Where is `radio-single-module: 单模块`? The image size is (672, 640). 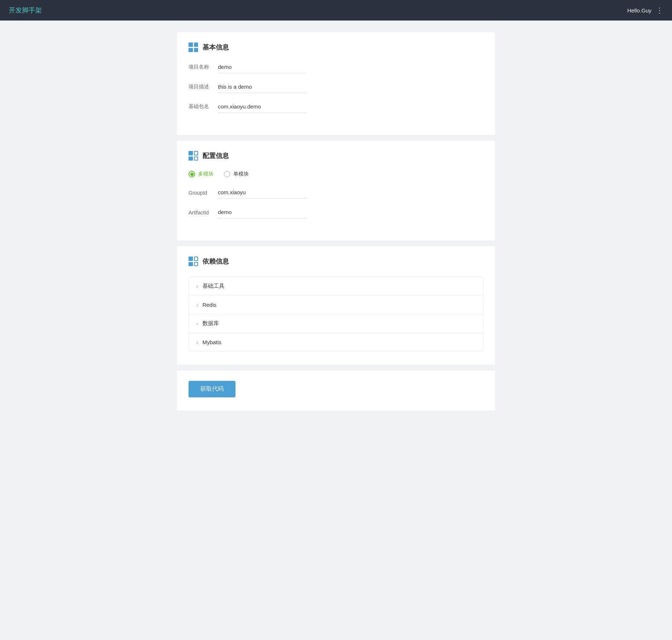 radio-single-module: 单模块 is located at coordinates (236, 174).